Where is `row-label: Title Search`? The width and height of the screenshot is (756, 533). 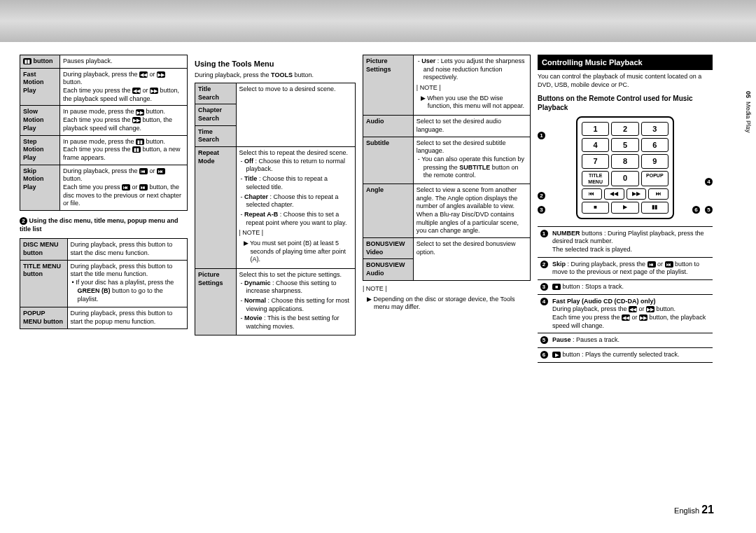
row-label: Title Search is located at coordinates (216, 93).